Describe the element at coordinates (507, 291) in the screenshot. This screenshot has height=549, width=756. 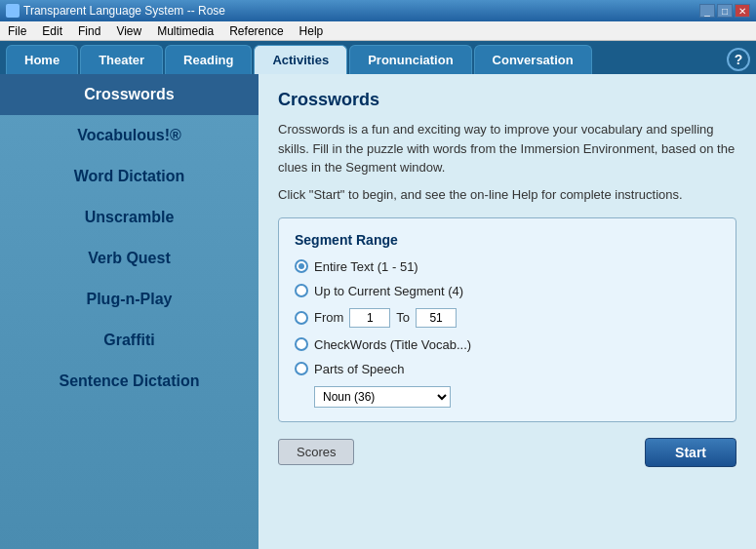
I see `option-up-to-current: Up to Current Segment (4)` at that location.